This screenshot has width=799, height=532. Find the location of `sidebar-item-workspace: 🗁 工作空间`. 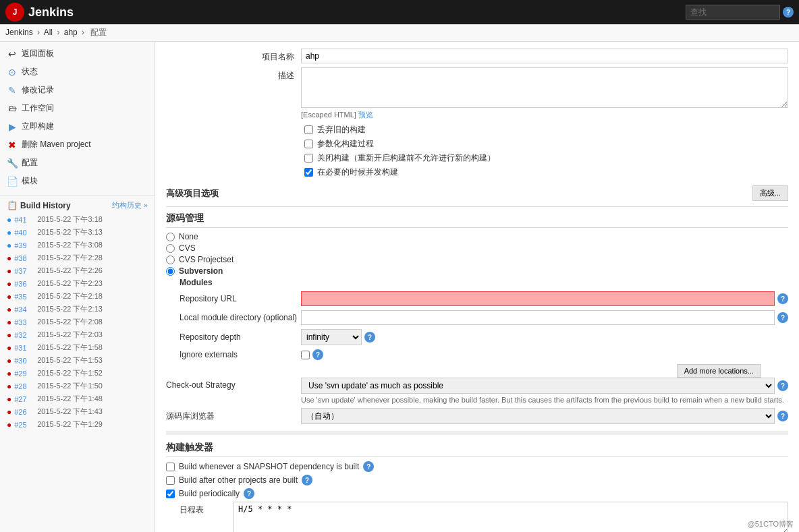

sidebar-item-workspace: 🗁 工作空间 is located at coordinates (77, 108).